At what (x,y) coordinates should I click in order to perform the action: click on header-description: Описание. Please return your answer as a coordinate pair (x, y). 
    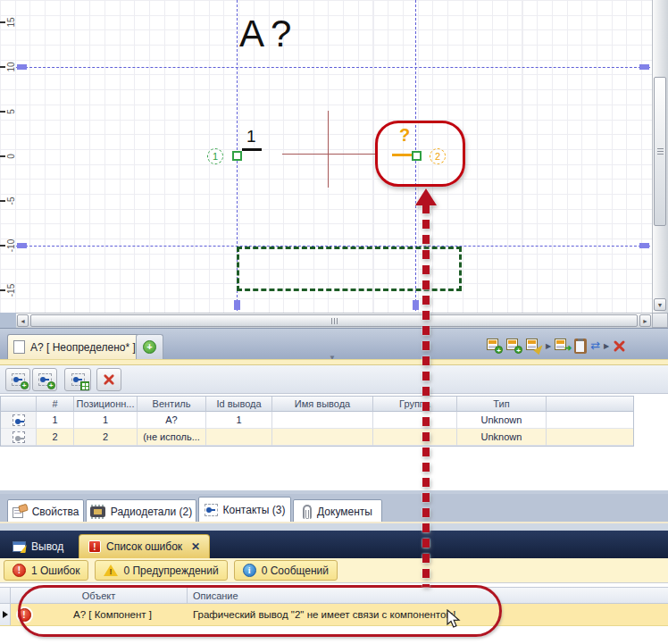
    Looking at the image, I should click on (428, 595).